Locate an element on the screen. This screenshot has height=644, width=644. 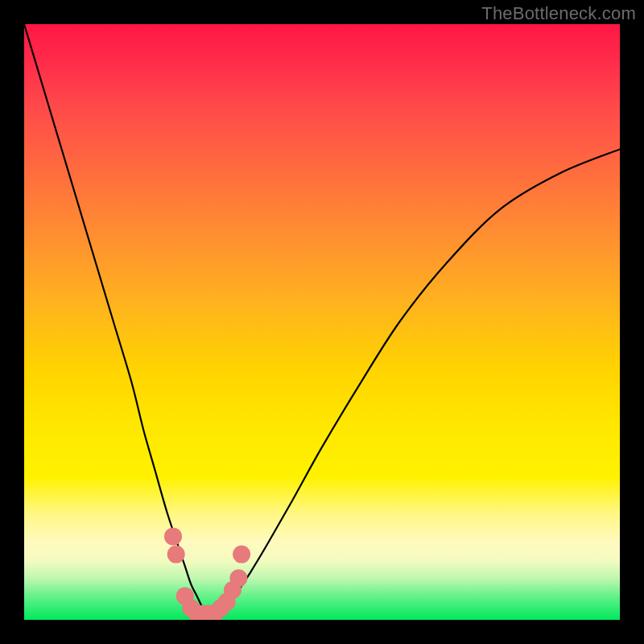
highlight-dots is located at coordinates (208, 573).